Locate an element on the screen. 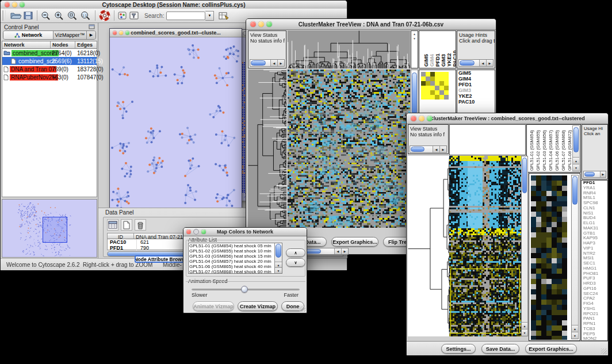  column-header-nodes: Nodes is located at coordinates (63, 45).